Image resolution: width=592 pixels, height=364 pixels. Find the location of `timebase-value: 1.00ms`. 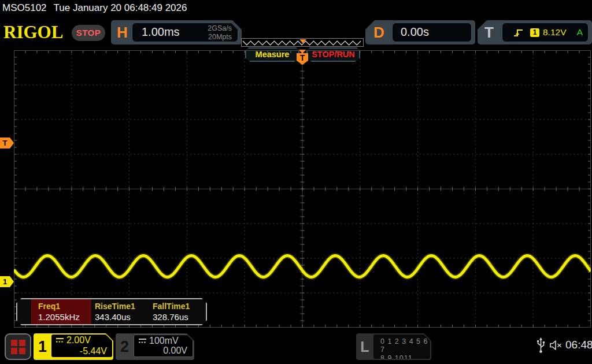

timebase-value: 1.00ms is located at coordinates (161, 32).